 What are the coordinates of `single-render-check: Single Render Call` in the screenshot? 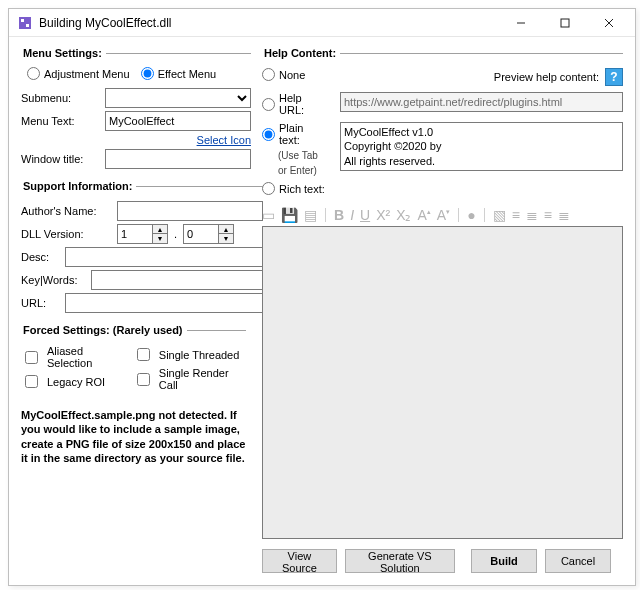 It's located at (190, 379).